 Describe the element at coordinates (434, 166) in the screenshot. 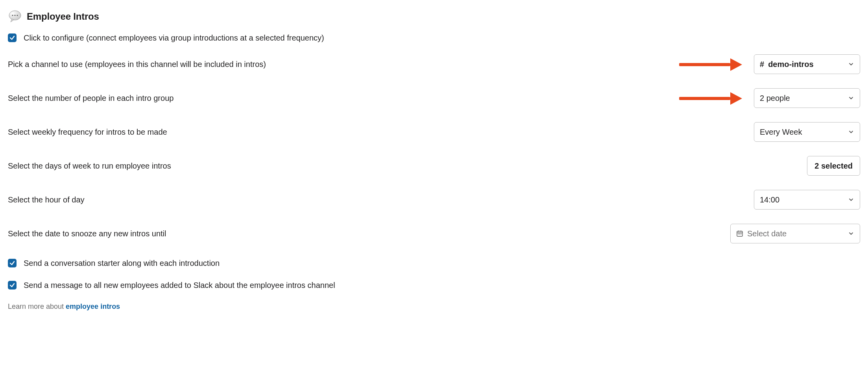

I see `days-row: Select the days of week to run employee …` at that location.